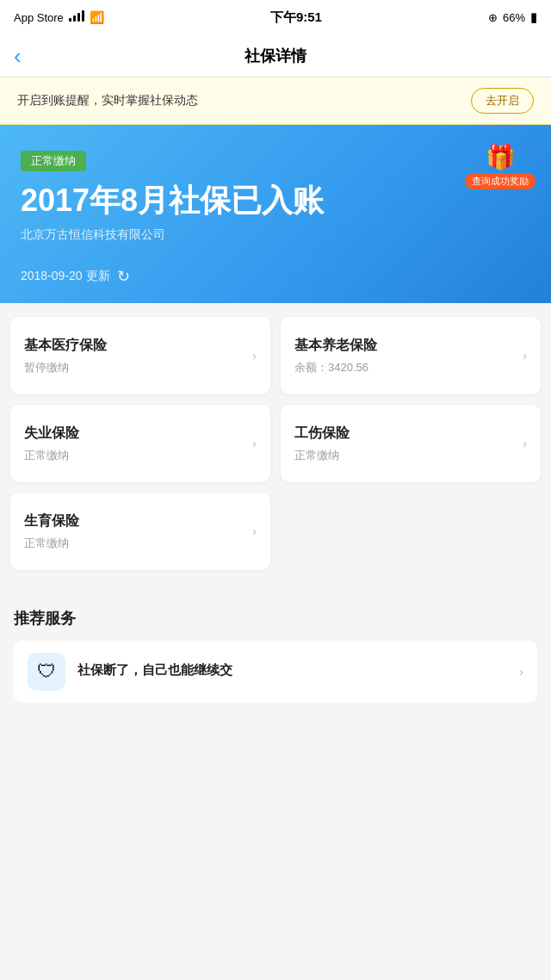 Image resolution: width=551 pixels, height=980 pixels. I want to click on reward-gift-icon: 🎁, so click(501, 158).